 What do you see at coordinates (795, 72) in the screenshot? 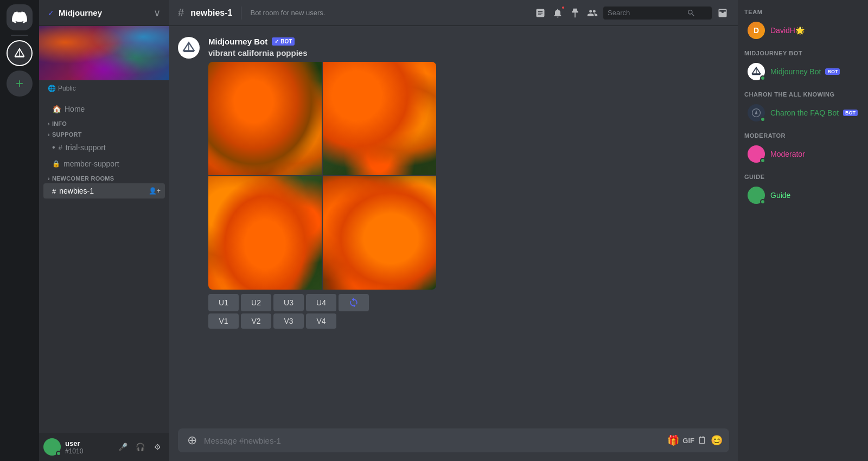
I see `mj-bot-username: Midjourney Bot` at bounding box center [795, 72].